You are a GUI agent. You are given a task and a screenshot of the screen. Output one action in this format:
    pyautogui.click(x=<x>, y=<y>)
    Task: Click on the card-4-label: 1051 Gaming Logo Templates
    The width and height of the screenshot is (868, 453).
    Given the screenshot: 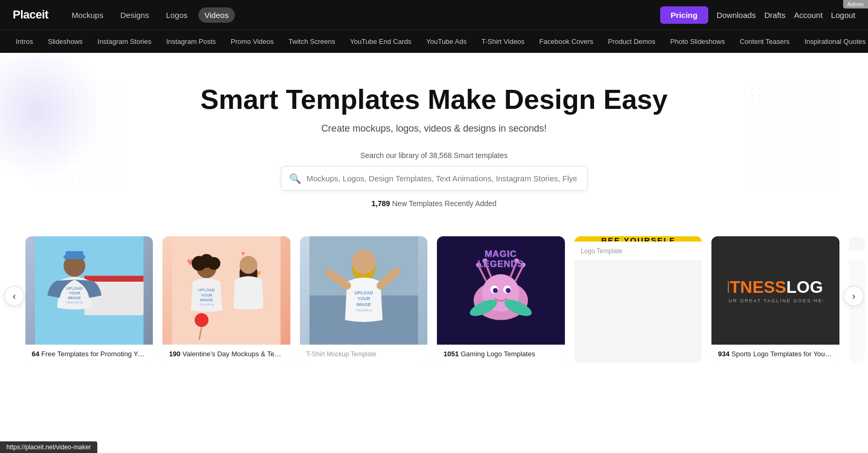 What is the action you would take?
    pyautogui.click(x=500, y=354)
    